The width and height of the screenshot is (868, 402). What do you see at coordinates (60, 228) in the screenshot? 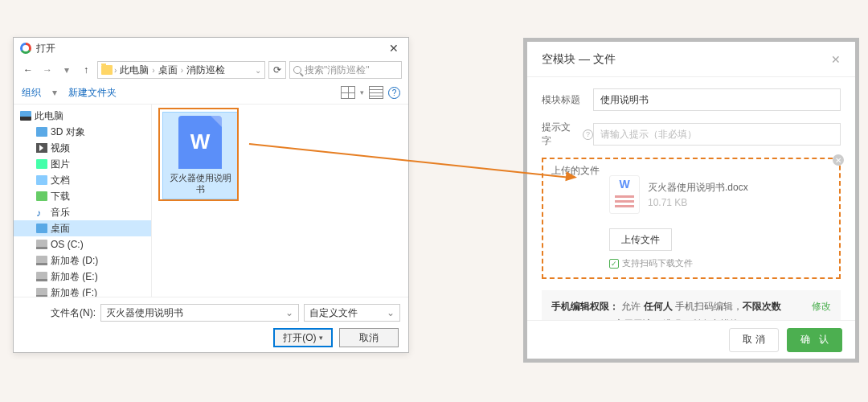
I see `tree-label: 桌面` at bounding box center [60, 228].